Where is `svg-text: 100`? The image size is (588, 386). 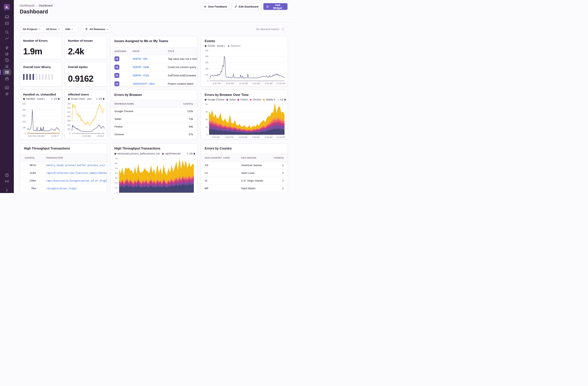
svg-text: 100 is located at coordinates (69, 129).